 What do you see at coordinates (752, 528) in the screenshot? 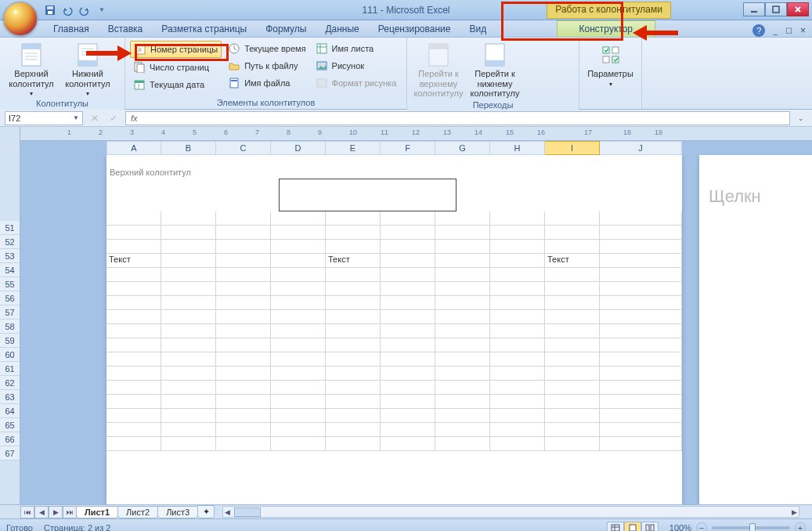
I see `zoom-slider-knob` at bounding box center [752, 528].